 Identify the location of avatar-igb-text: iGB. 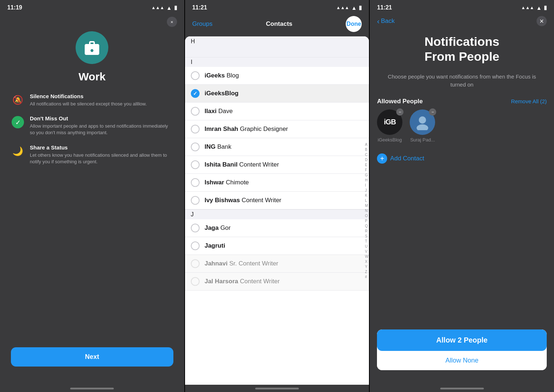
(390, 122).